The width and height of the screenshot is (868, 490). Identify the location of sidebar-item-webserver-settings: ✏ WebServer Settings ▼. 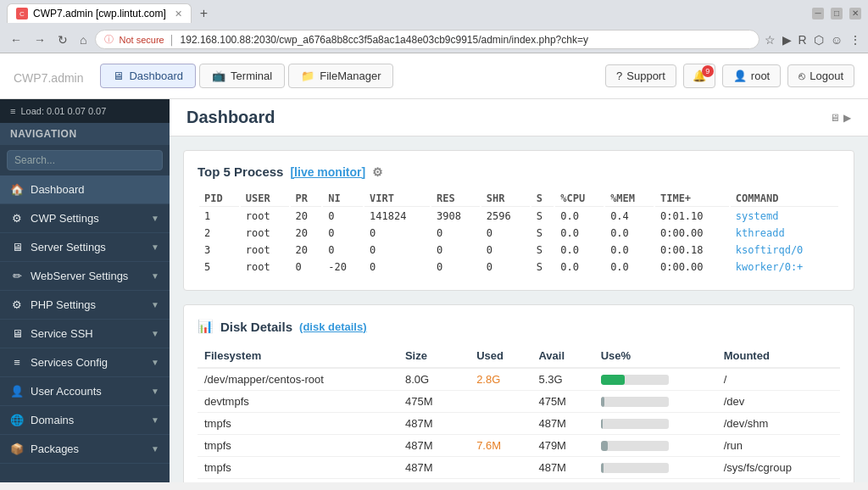
(85, 276).